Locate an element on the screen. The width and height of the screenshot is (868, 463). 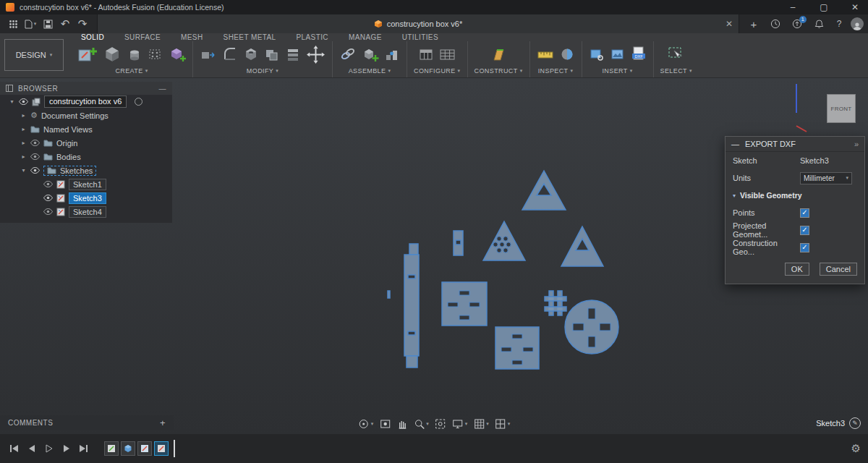
browser-row-named-views: ▸ Named Views is located at coordinates (86, 129).